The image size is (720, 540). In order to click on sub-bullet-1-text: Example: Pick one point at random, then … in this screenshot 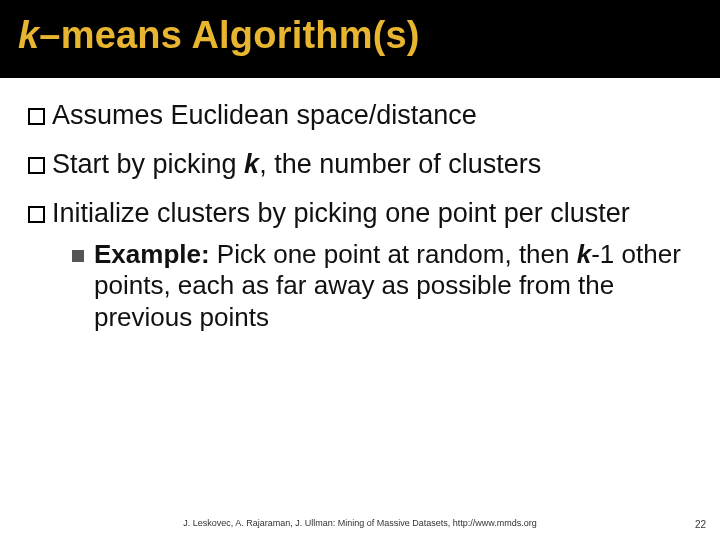, I will do `click(393, 286)`.